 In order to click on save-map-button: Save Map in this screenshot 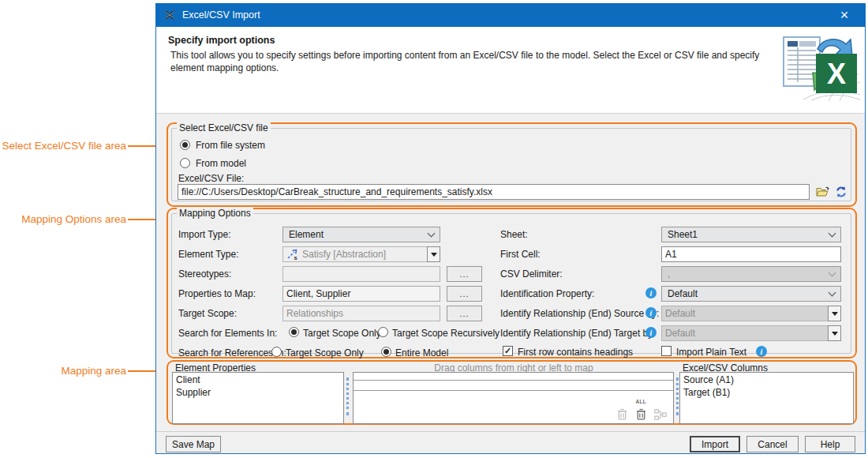, I will do `click(193, 444)`.